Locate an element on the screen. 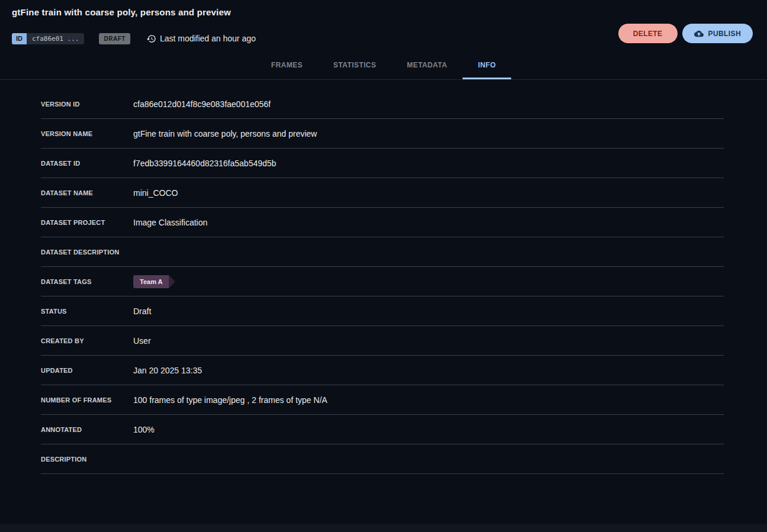 The image size is (767, 532). row-label: VERSION NAME is located at coordinates (87, 134).